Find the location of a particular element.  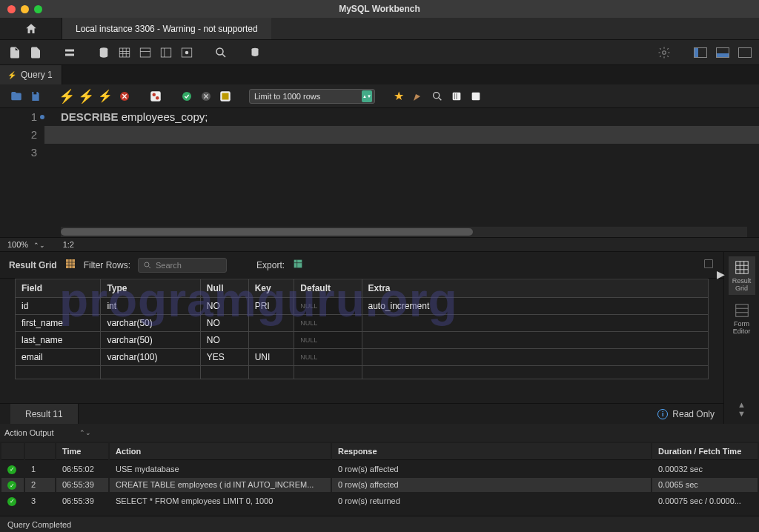

open-sql-file-icon is located at coordinates (36, 53).